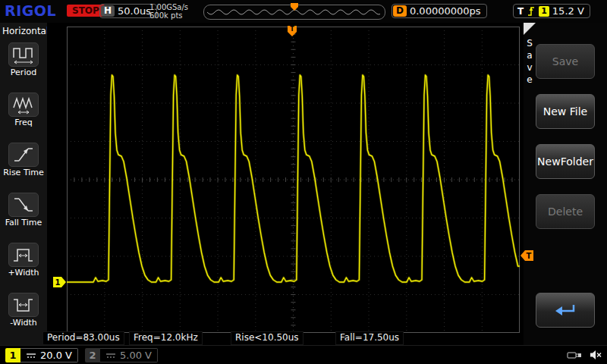  Describe the element at coordinates (565, 184) in the screenshot. I see `save-menu-panel: Save Save New File NewFolder Delete` at that location.